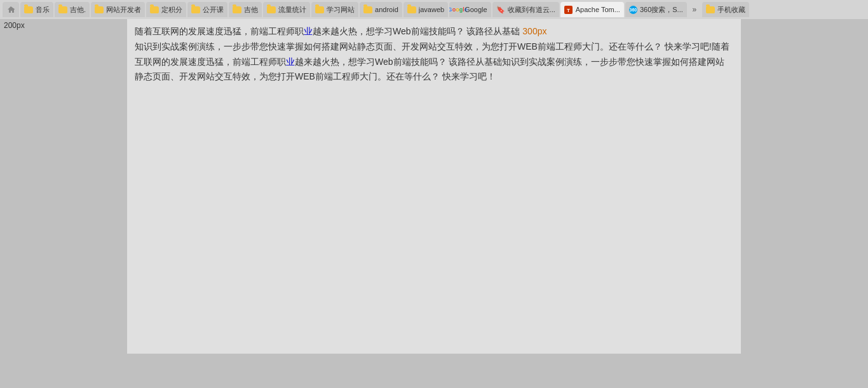 The width and height of the screenshot is (868, 388). What do you see at coordinates (11, 10) in the screenshot?
I see `home-tab-icon` at bounding box center [11, 10].